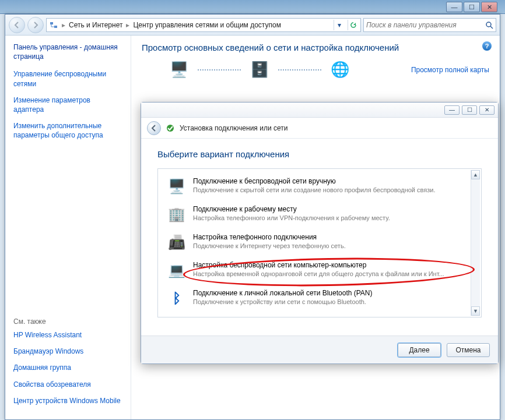  Describe the element at coordinates (177, 214) in the screenshot. I see `building-icon: 🏢` at that location.